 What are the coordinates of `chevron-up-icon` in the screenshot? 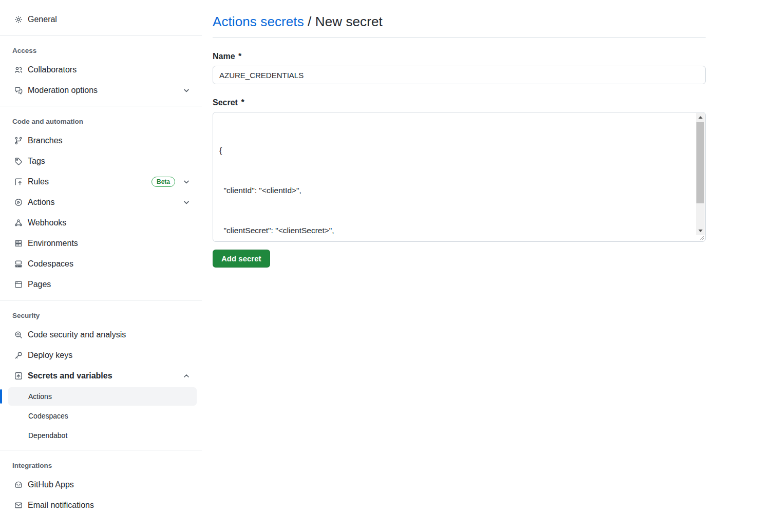 It's located at (186, 376).